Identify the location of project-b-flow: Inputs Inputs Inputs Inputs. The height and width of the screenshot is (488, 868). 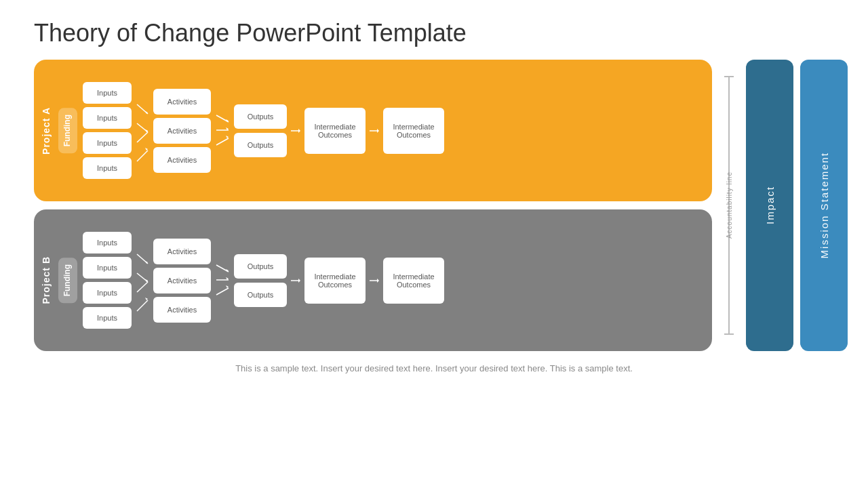
(391, 281).